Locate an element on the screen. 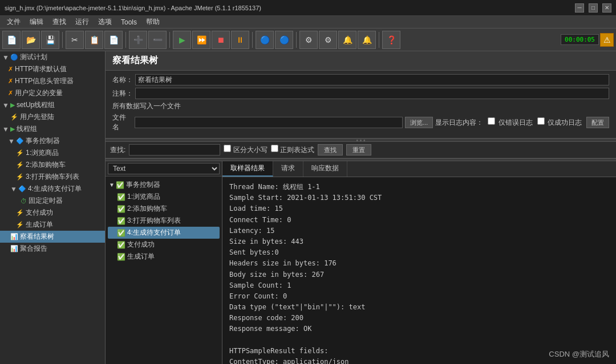 The height and width of the screenshot is (364, 616). title-controls: ─ □ ✕ is located at coordinates (593, 8).